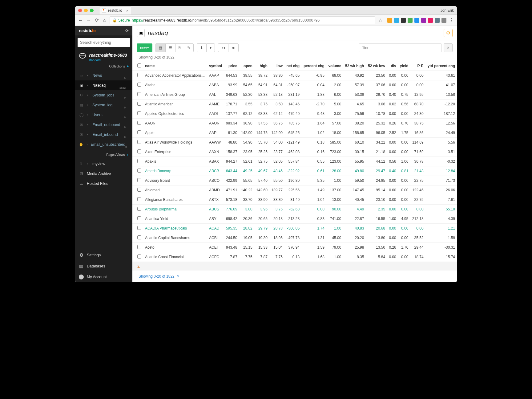 This screenshot has height=399, width=532. I want to click on table-row: ACADIA PharmaceuticalsACAD595.3528.8229.…, so click(295, 229).